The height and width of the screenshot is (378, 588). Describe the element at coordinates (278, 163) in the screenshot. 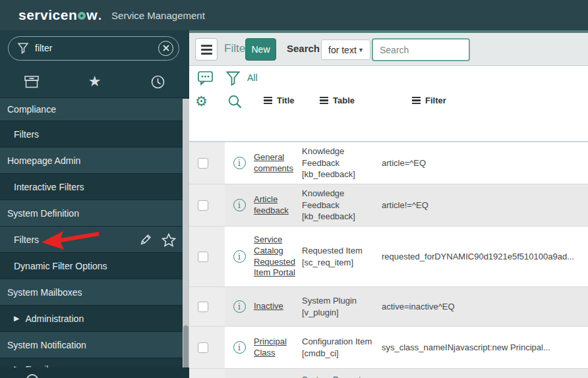

I see `record-title-link: General comments` at that location.